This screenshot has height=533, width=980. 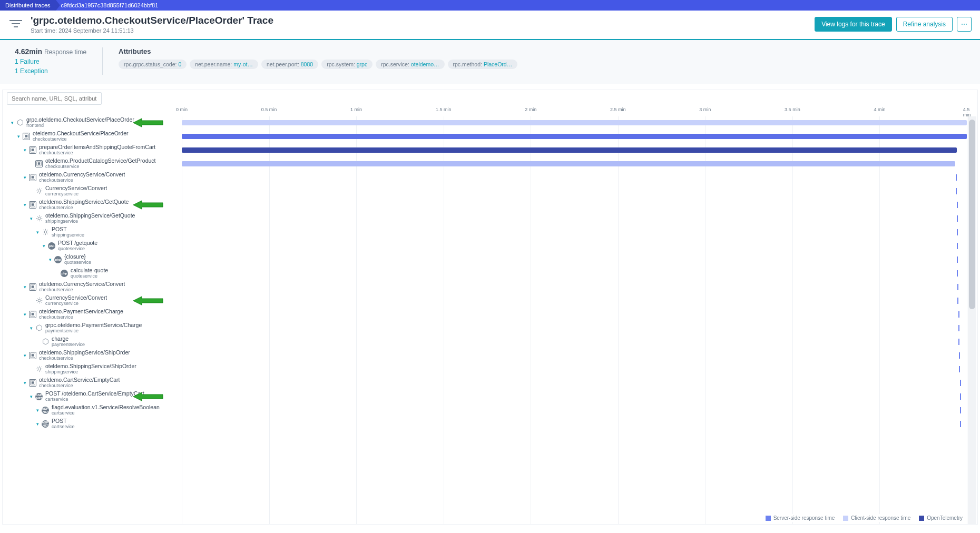 I want to click on expand-toggle, so click(x=31, y=369).